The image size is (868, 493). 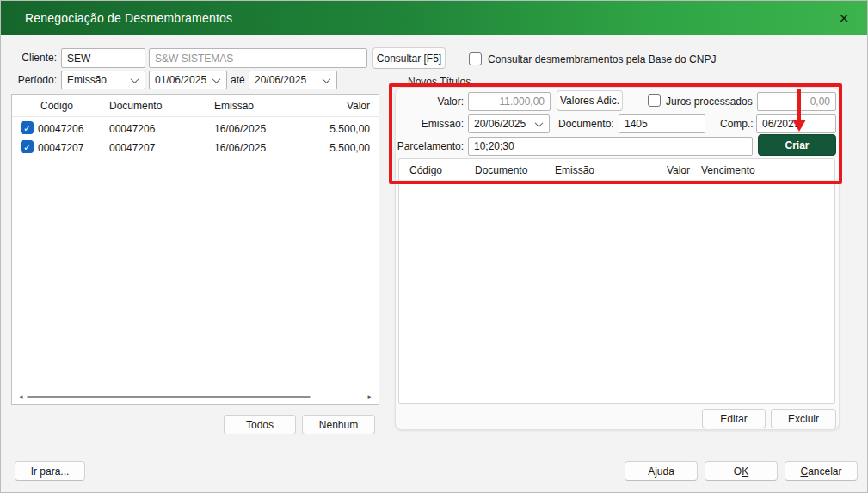 What do you see at coordinates (425, 146) in the screenshot?
I see `parcelamento-label: Parcelamento:` at bounding box center [425, 146].